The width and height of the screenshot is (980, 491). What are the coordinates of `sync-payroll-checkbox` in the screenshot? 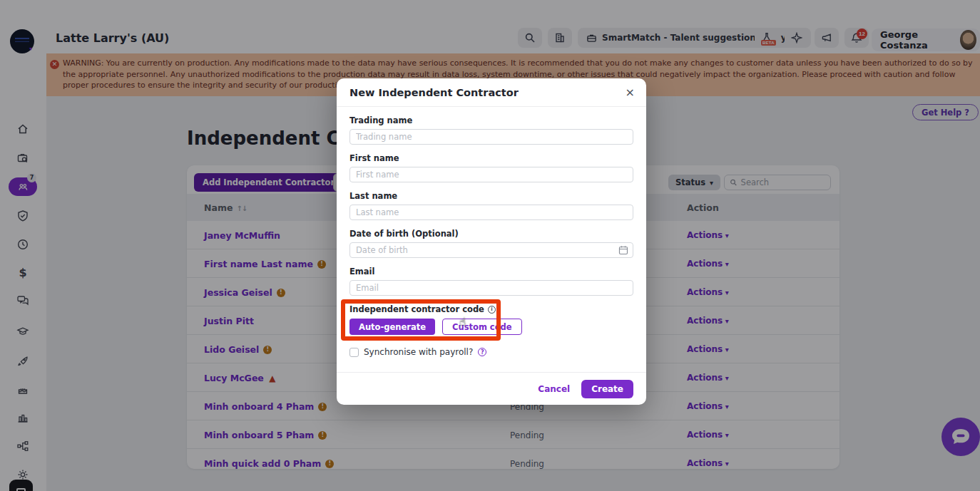 It's located at (354, 352).